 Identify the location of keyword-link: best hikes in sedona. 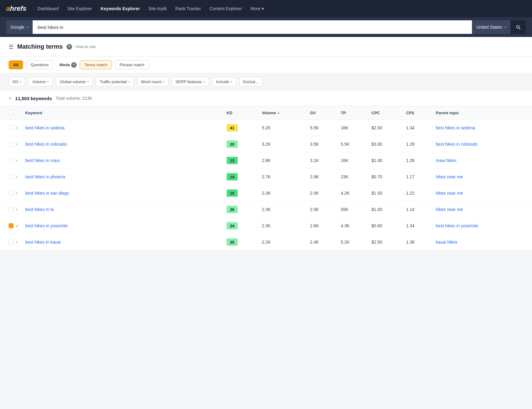
(45, 128).